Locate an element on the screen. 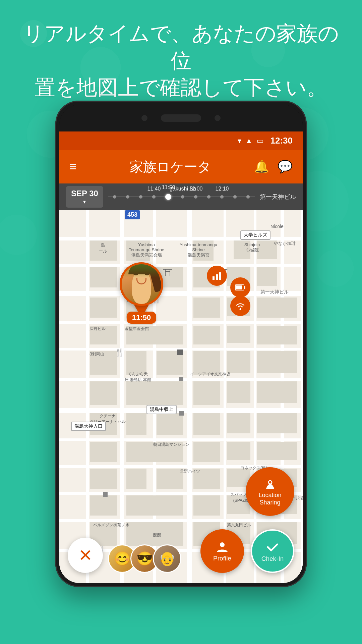 The image size is (362, 644). label-daigo: 醍醐 is located at coordinates (157, 535).